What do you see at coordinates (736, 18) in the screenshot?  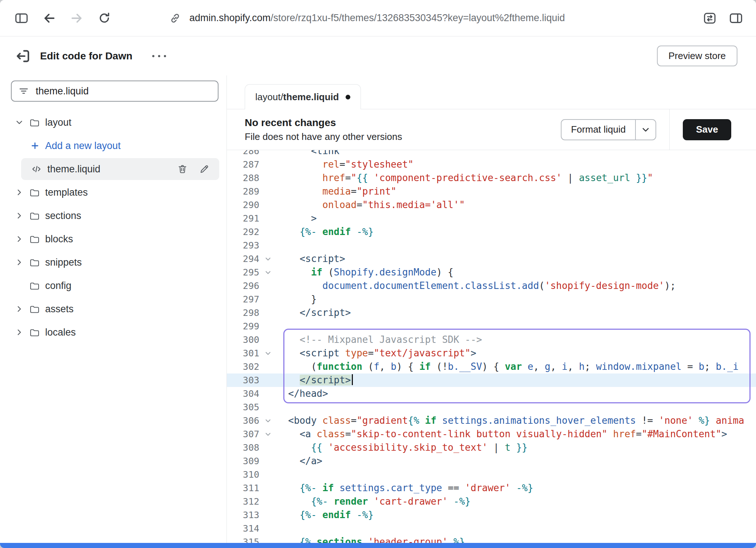 I see `toggle-right-sidebar-icon` at bounding box center [736, 18].